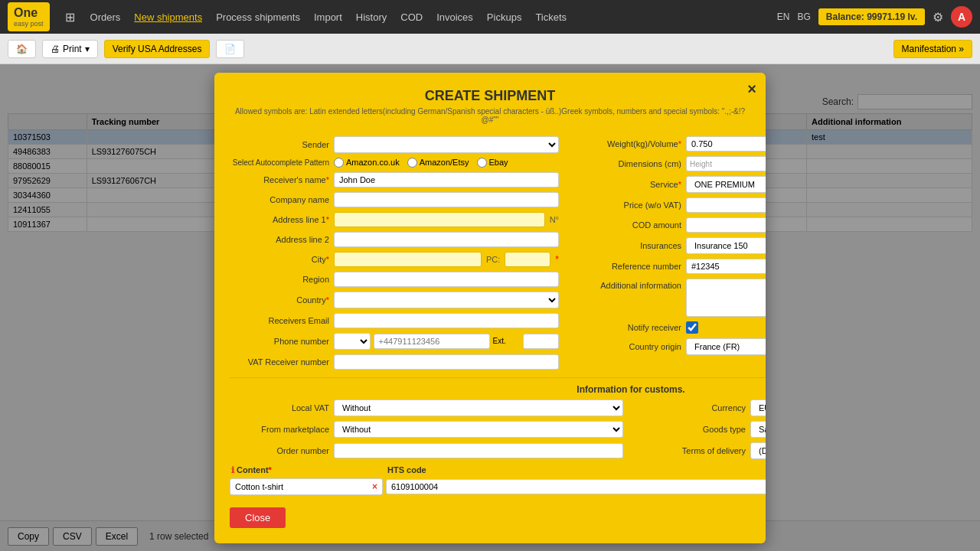 The image size is (980, 551). I want to click on currency-select: EUR, so click(758, 408).